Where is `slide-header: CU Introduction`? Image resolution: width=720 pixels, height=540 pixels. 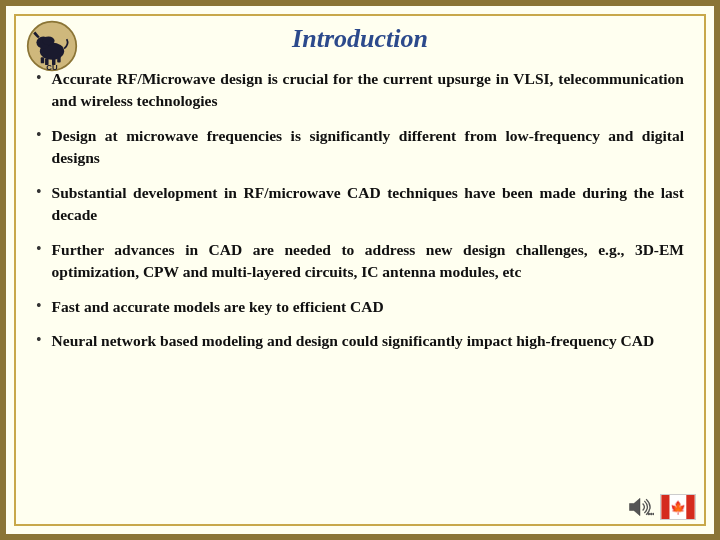
slide-header: CU Introduction is located at coordinates (360, 37).